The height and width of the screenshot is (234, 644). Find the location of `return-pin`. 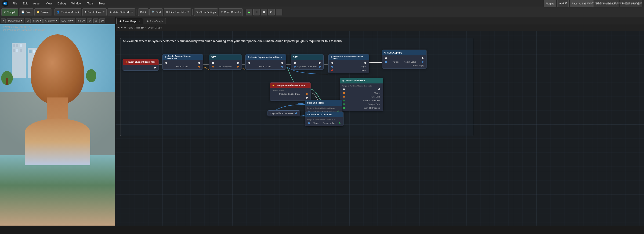

return-pin is located at coordinates (282, 66).